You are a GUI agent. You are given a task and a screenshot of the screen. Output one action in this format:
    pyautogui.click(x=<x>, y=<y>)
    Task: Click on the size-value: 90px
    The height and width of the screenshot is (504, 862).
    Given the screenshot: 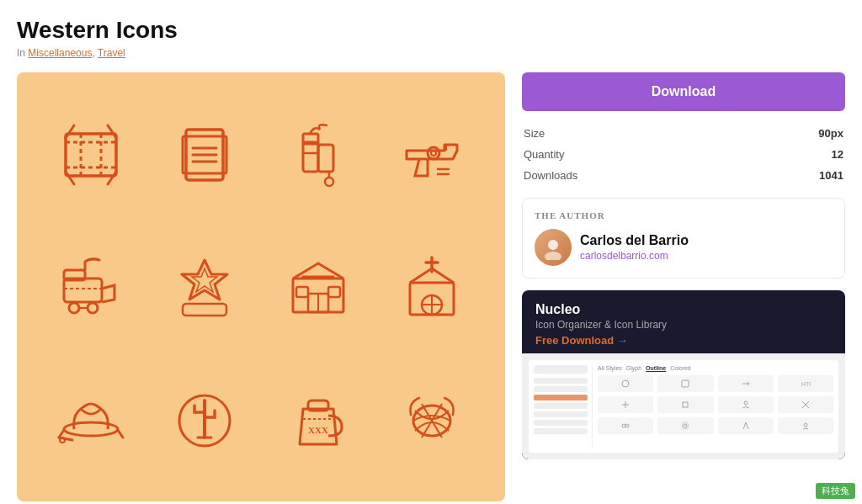 What is the action you would take?
    pyautogui.click(x=791, y=133)
    